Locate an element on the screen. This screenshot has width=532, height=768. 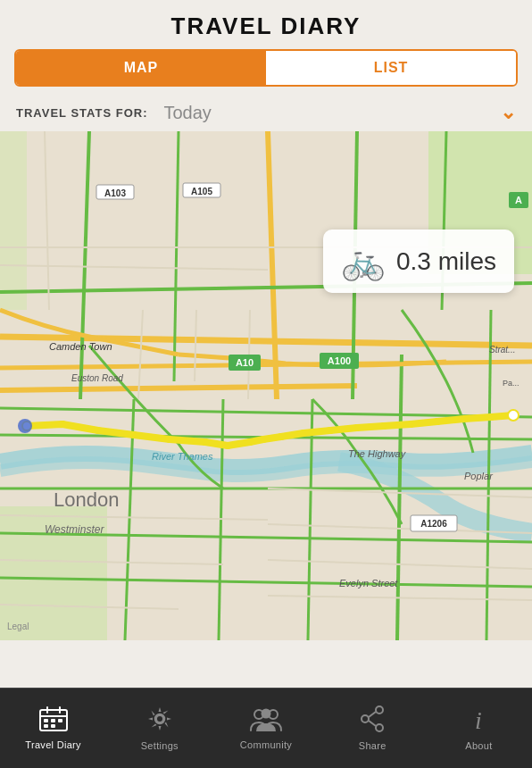
bottom-navigation: Travel Diary Settings is located at coordinates (266, 728).